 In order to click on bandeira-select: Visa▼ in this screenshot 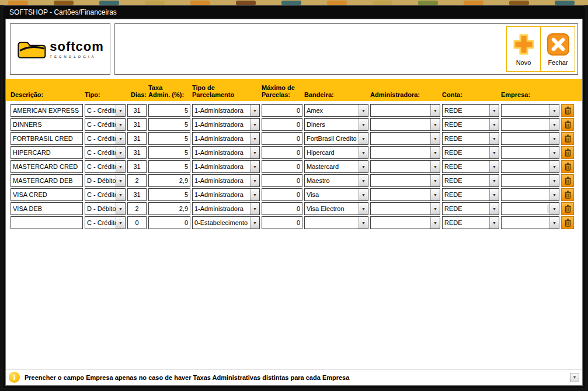, I will do `click(336, 195)`.